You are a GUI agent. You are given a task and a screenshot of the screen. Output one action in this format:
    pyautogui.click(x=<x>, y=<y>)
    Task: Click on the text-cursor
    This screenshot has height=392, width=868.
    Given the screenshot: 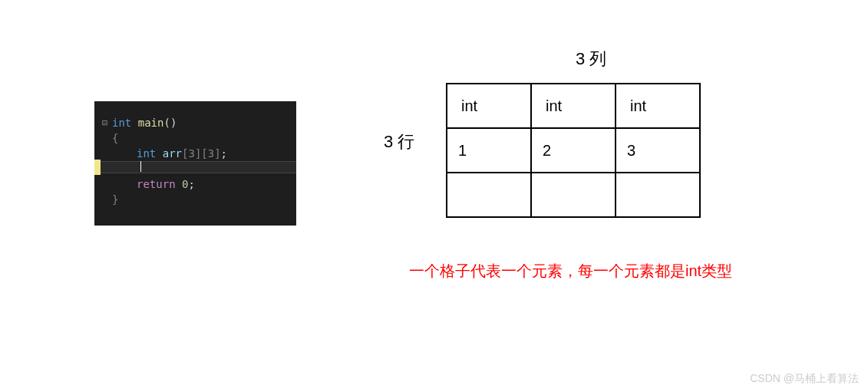 What is the action you would take?
    pyautogui.click(x=141, y=166)
    